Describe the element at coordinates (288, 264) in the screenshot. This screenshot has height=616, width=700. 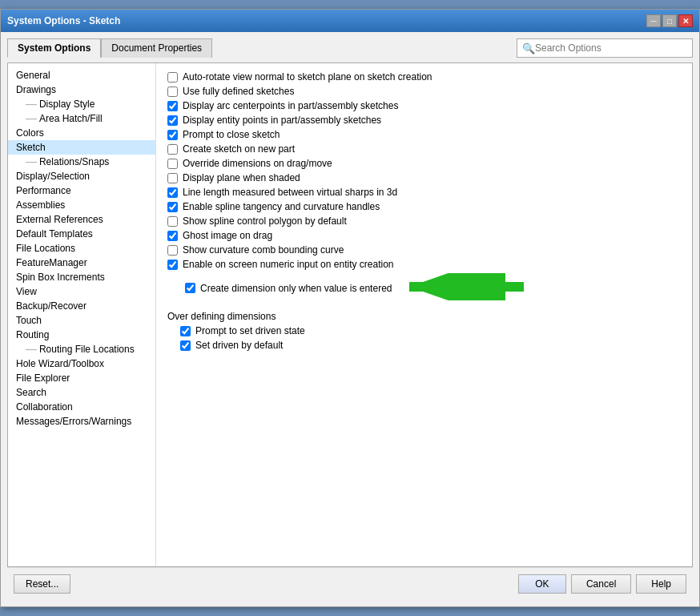
I see `label-opt14: Enable on screen numeric input on entity…` at that location.